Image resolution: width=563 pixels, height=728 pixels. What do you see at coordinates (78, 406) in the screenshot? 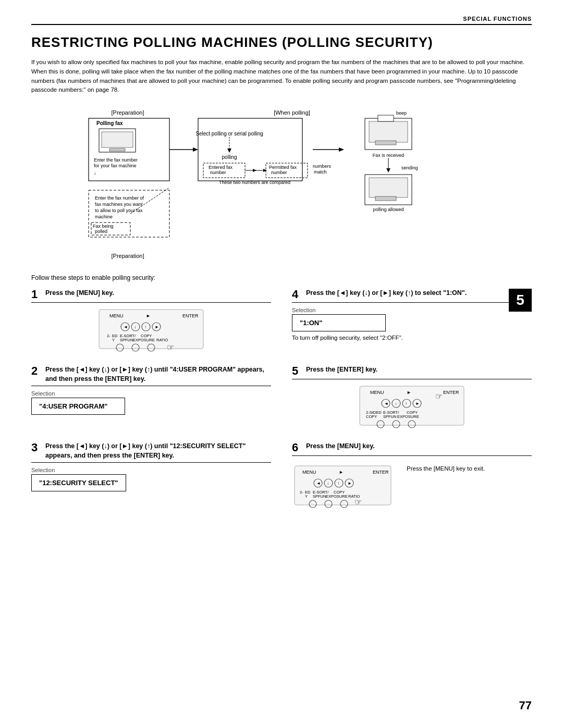
I see `step-2-selection-box: "4:USER PROGRAM"` at bounding box center [78, 406].